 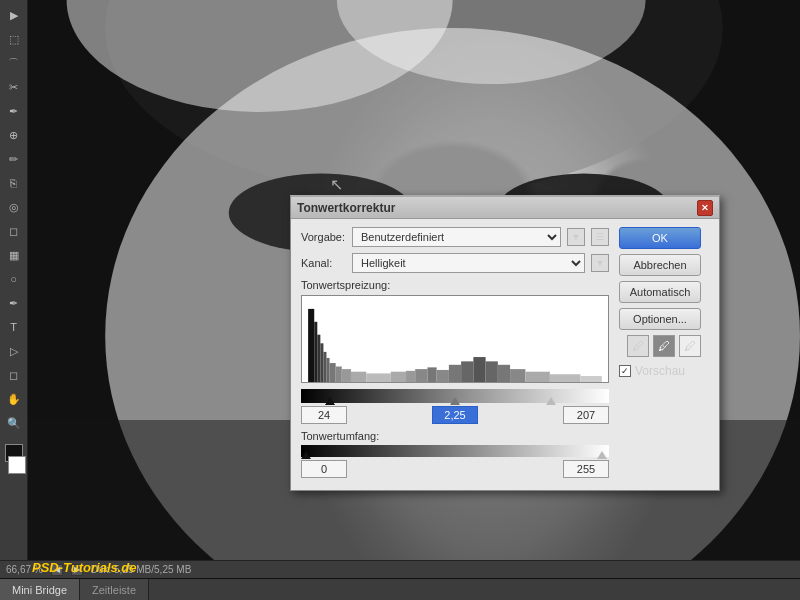 What do you see at coordinates (660, 238) in the screenshot?
I see `ok-button: OK` at bounding box center [660, 238].